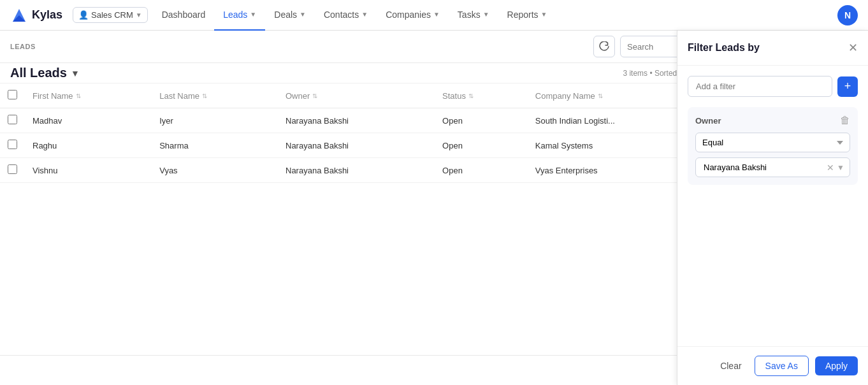 This screenshot has height=385, width=868. Describe the element at coordinates (604, 47) in the screenshot. I see `refresh-button` at that location.